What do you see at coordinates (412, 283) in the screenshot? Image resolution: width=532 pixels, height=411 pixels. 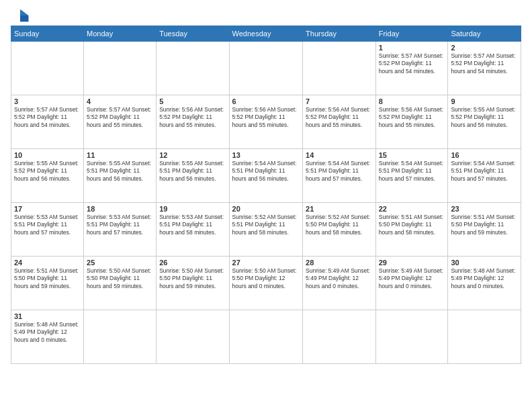 I see `calendar-cell: 29Sunrise: 5:49 AM Sunset: 5:49 PM Dayli…` at bounding box center [412, 283].